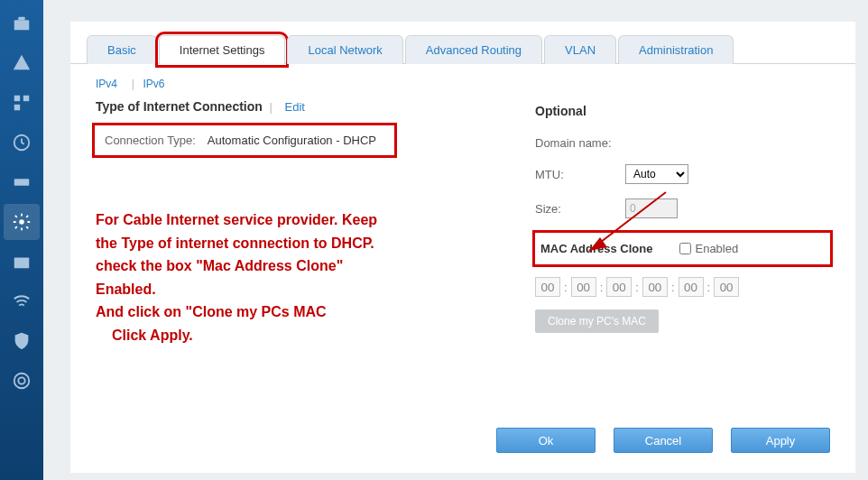  I want to click on annotation-line: Click Apply., so click(276, 336).